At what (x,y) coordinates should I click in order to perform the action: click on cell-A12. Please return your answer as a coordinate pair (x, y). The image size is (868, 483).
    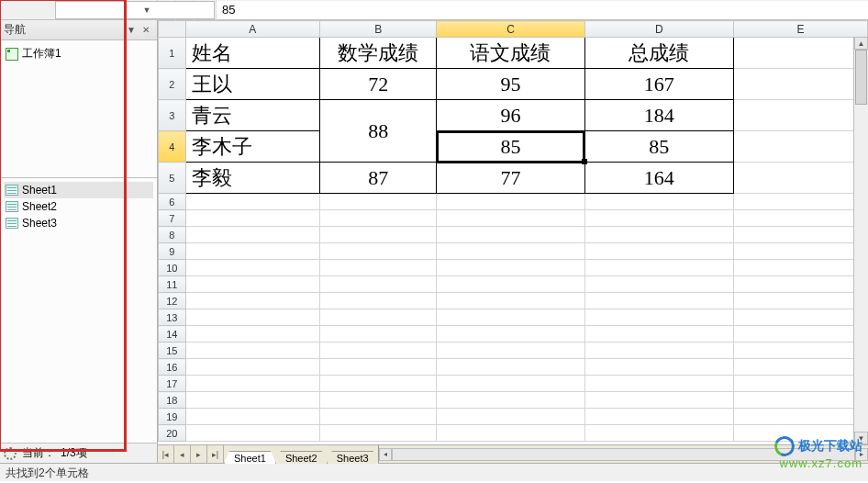
    Looking at the image, I should click on (253, 301).